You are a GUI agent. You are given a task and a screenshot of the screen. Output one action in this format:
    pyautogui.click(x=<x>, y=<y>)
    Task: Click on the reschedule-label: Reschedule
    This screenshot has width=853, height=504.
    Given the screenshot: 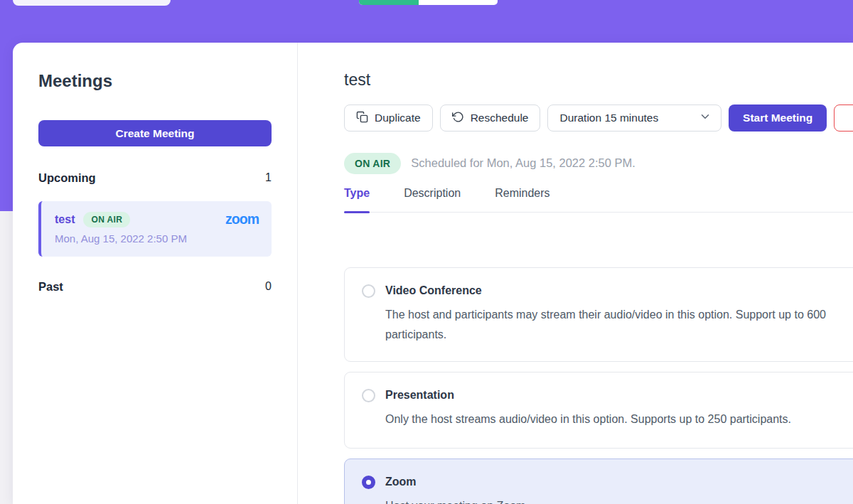 What is the action you would take?
    pyautogui.click(x=500, y=118)
    